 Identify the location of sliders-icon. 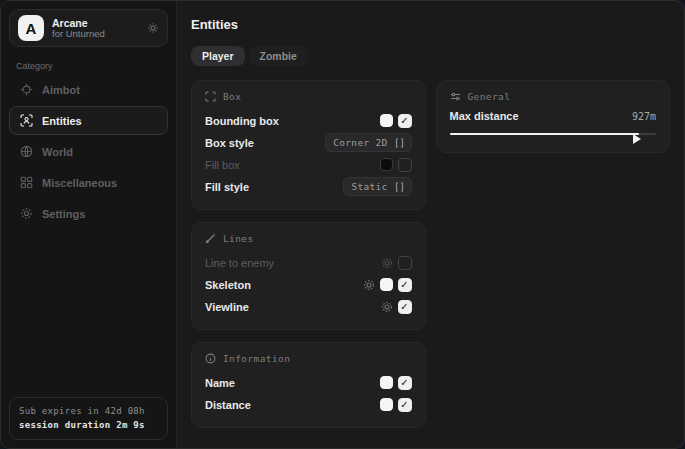
(456, 96).